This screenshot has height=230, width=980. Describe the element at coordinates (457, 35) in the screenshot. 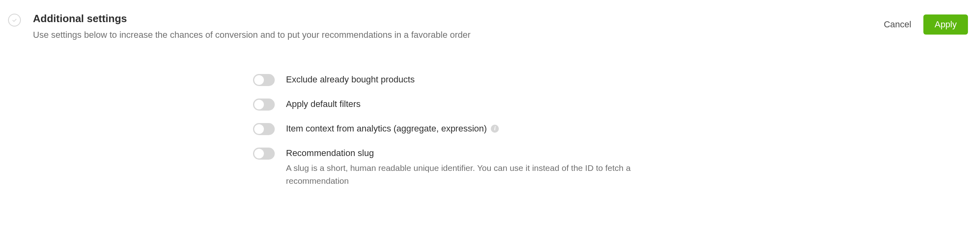

I see `section-subtitle: Use settings below to increase the chanc…` at that location.